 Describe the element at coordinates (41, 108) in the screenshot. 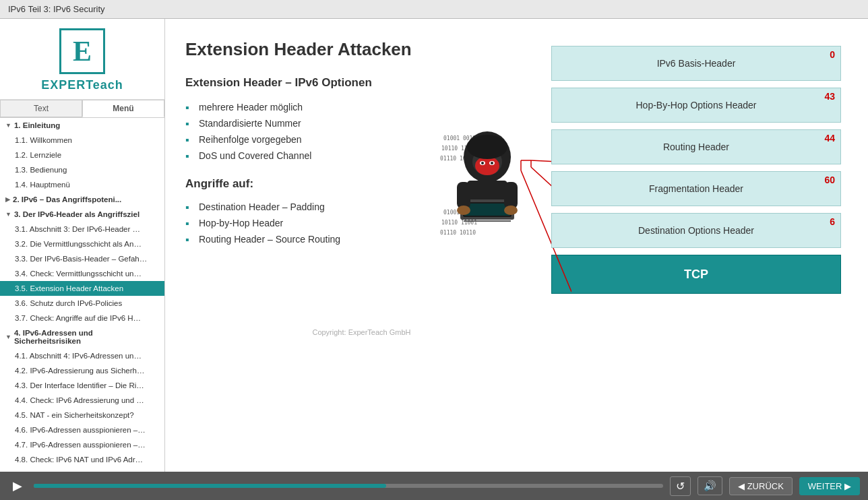

I see `tab-text: Text` at that location.